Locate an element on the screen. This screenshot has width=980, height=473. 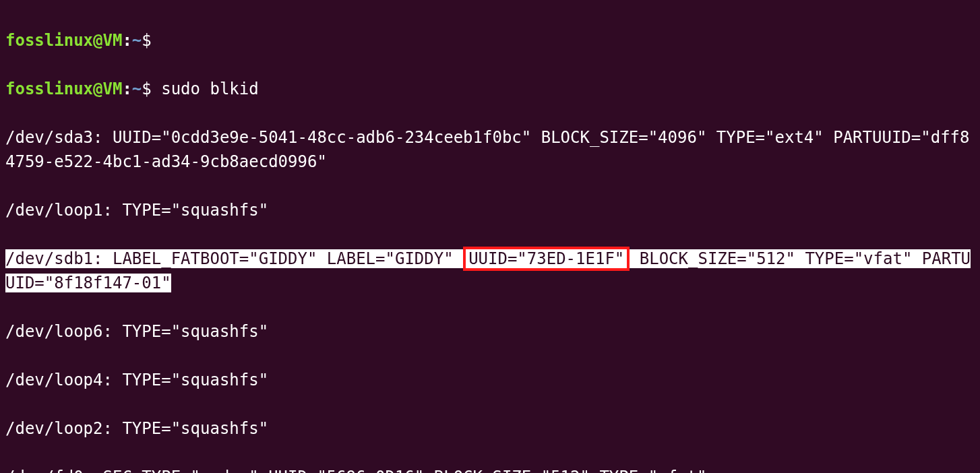
output-line: /dev/loop2: TYPE="squashfs" is located at coordinates (490, 429).